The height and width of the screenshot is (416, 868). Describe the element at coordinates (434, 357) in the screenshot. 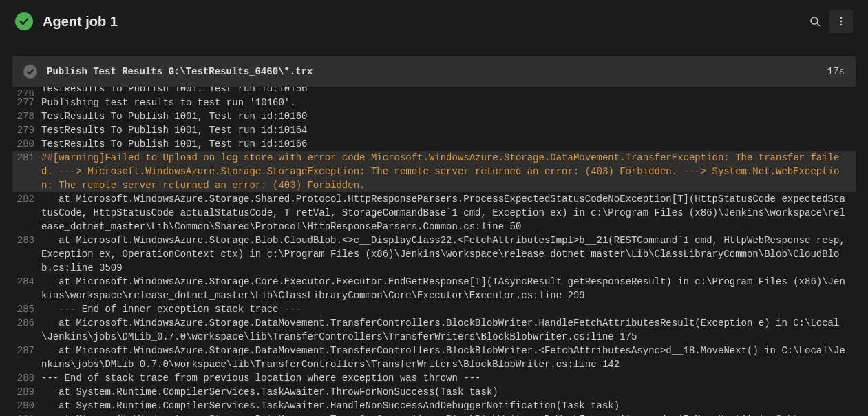

I see `log-line: 287 at Microsoft.WindowsAzure.Storage.Da…` at that location.